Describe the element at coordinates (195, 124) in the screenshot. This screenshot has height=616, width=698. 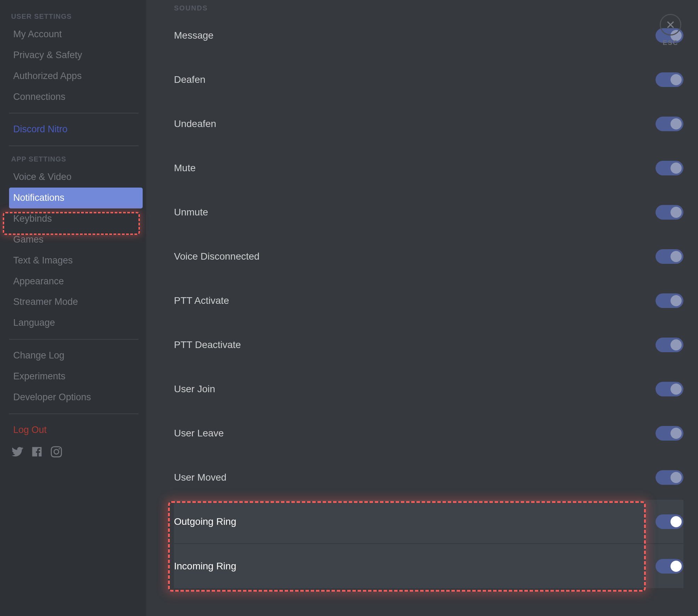
I see `sound-label: Undeafen` at that location.